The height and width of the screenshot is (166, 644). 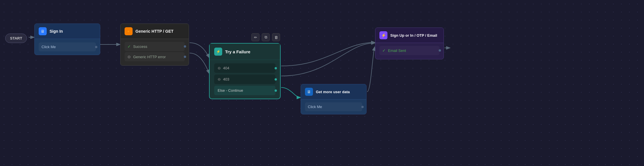 What do you see at coordinates (155, 57) in the screenshot?
I see `http-error-row: ⊖ Generic HTTP error` at bounding box center [155, 57].